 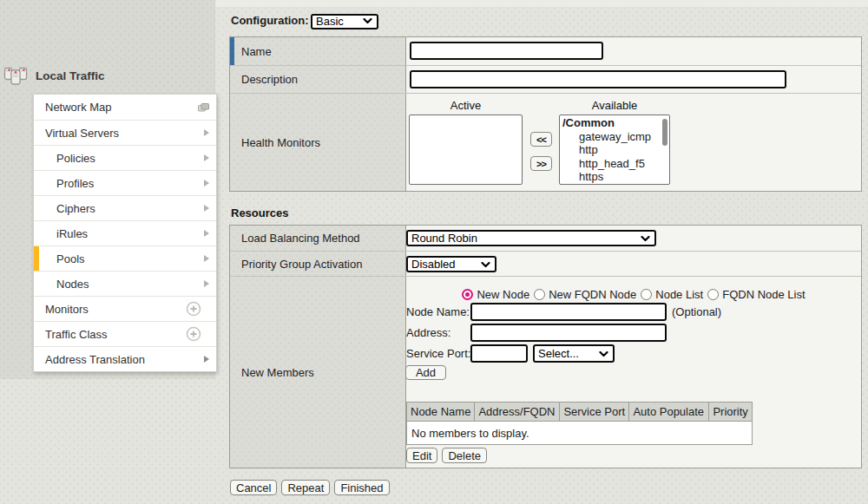 What do you see at coordinates (634, 80) in the screenshot?
I see `description-value-cell` at bounding box center [634, 80].